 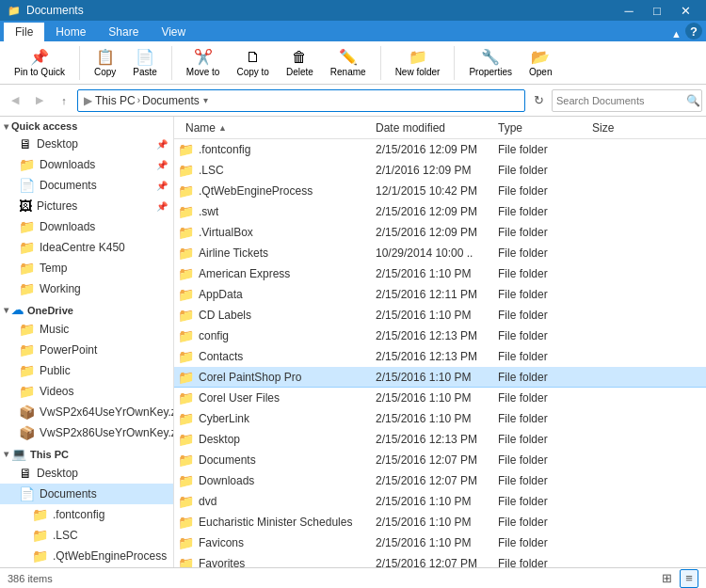 I want to click on thispc-header: ▾ 💻 This PC, so click(x=87, y=453).